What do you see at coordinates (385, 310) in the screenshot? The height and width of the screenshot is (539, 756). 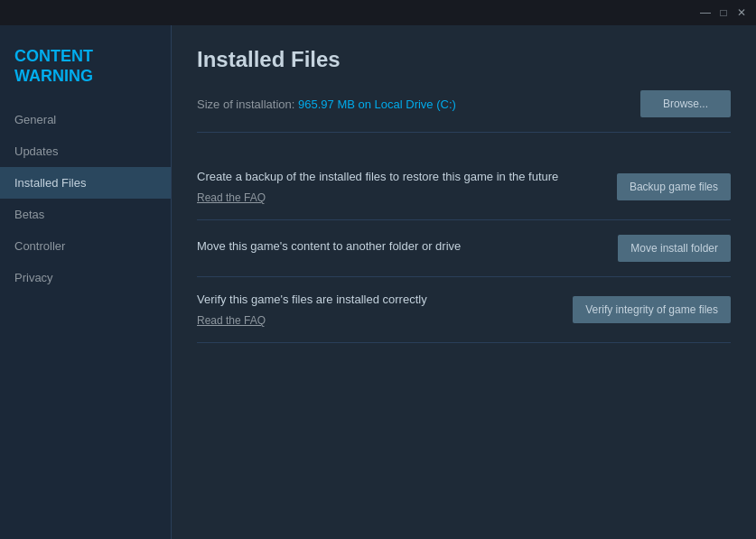 I see `section-info-verify: Verify this game's files are installed c…` at bounding box center [385, 310].